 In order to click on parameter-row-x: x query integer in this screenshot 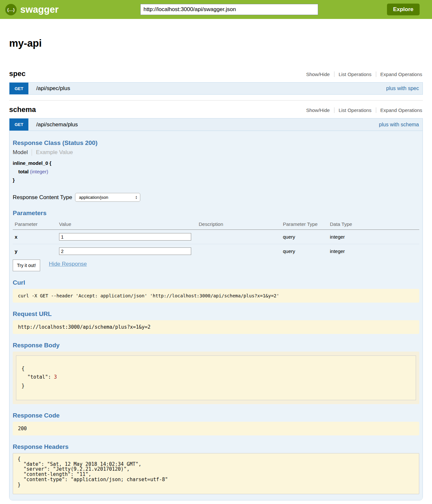, I will do `click(216, 237)`.